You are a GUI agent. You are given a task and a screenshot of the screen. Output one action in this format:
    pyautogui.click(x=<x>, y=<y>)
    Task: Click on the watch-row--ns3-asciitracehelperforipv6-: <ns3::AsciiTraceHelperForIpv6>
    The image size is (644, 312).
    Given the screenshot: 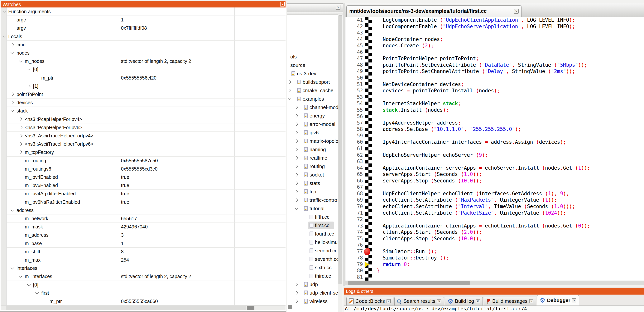 What is the action you would take?
    pyautogui.click(x=146, y=144)
    